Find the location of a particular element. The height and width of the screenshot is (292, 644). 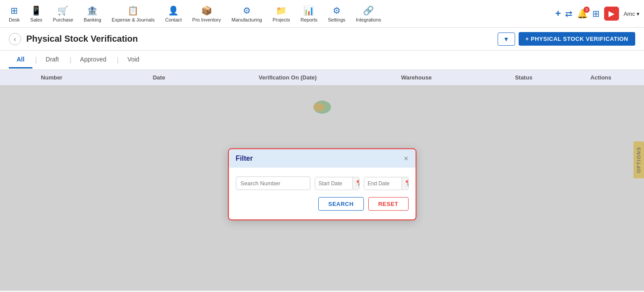

col-number: Number is located at coordinates (52, 77).